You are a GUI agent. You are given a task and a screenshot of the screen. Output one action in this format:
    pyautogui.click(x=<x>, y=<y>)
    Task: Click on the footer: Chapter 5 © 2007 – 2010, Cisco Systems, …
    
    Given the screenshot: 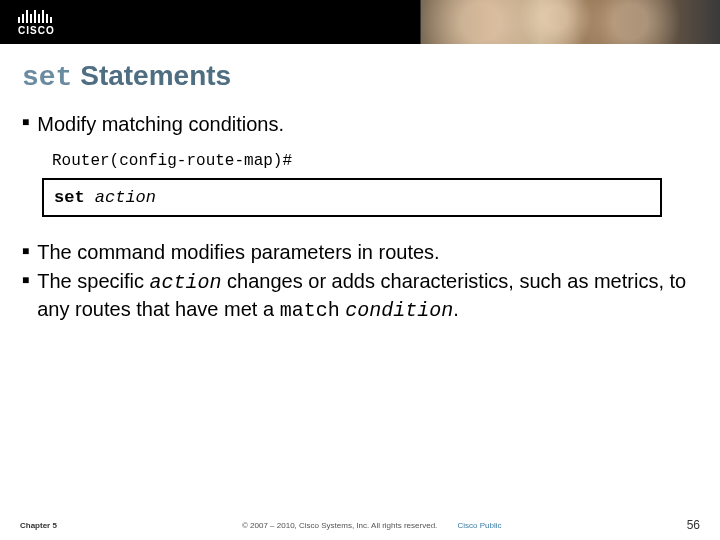 What is the action you would take?
    pyautogui.click(x=360, y=525)
    